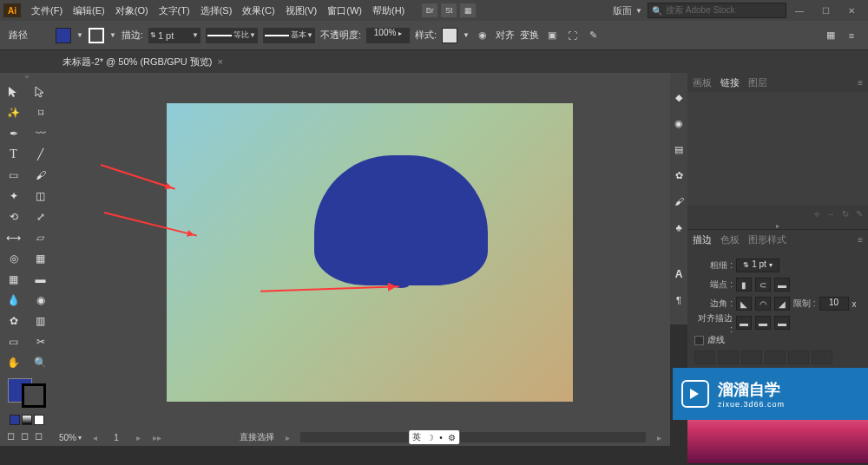 This screenshot has height=465, width=868. Describe the element at coordinates (289, 36) in the screenshot. I see `brush-dropdown: 基本▼` at that location.